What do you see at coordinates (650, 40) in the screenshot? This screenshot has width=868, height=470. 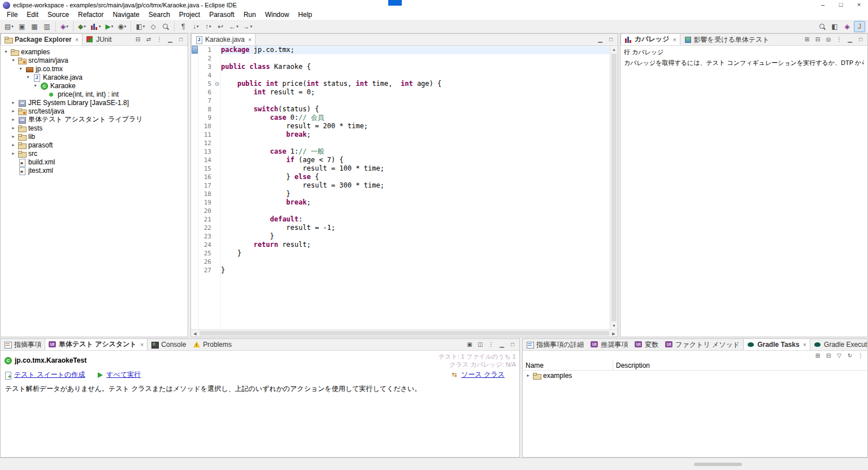 I see `tab-coverage: カバレッジ×` at bounding box center [650, 40].